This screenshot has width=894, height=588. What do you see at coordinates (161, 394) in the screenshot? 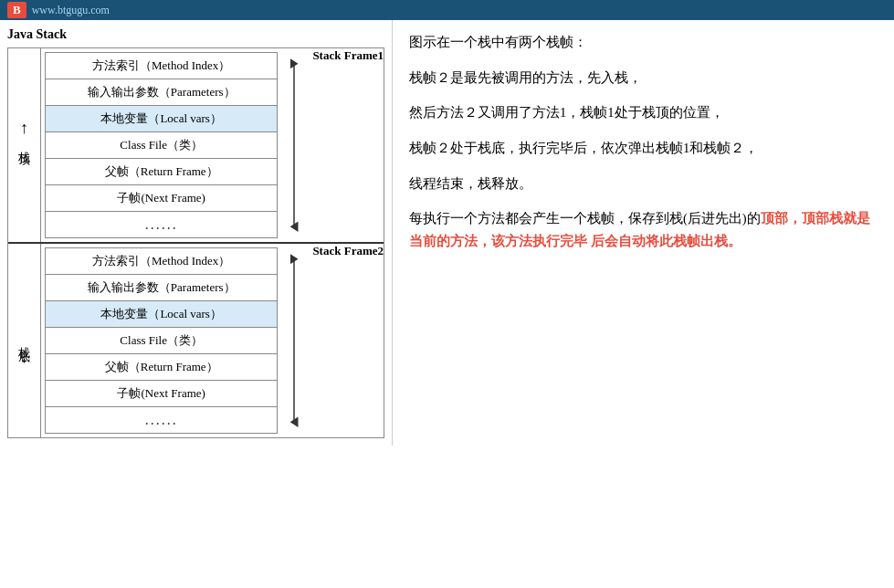
I see `frame2-row-5: 子帧(Next Frame)` at bounding box center [161, 394].